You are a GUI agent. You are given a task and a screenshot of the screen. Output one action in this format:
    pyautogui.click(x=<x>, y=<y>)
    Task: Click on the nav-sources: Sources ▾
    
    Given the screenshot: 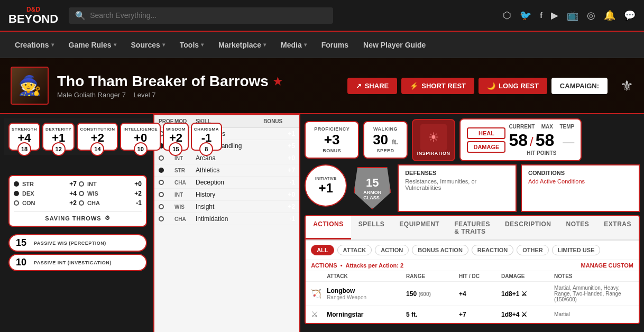 What is the action you would take?
    pyautogui.click(x=148, y=44)
    